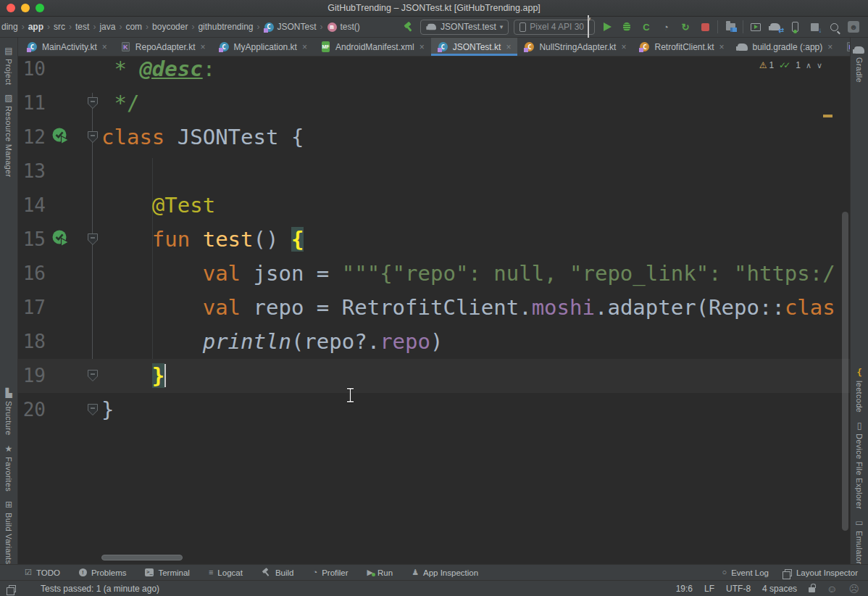 This screenshot has height=596, width=868. Describe the element at coordinates (834, 27) in the screenshot. I see `search-everywhere-icon` at that location.